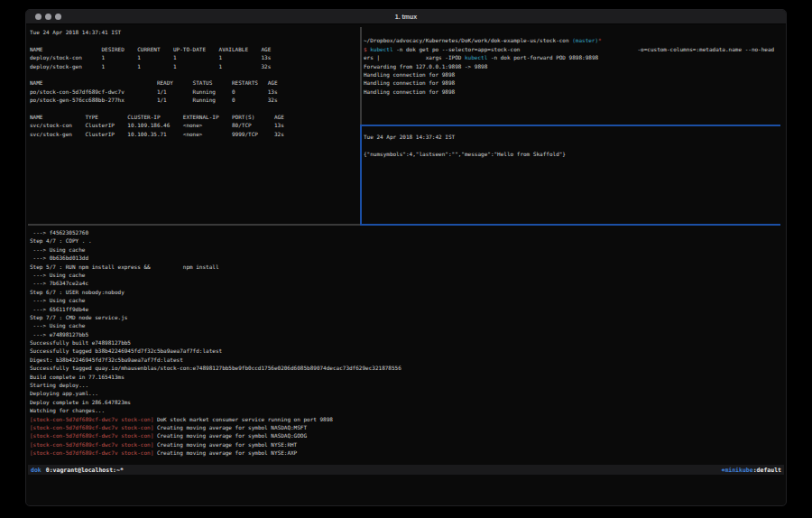 The image size is (812, 518). What do you see at coordinates (405, 350) in the screenshot?
I see `terminal-line: Successfully tagged b38b42246945fd7f32c5…` at bounding box center [405, 350].